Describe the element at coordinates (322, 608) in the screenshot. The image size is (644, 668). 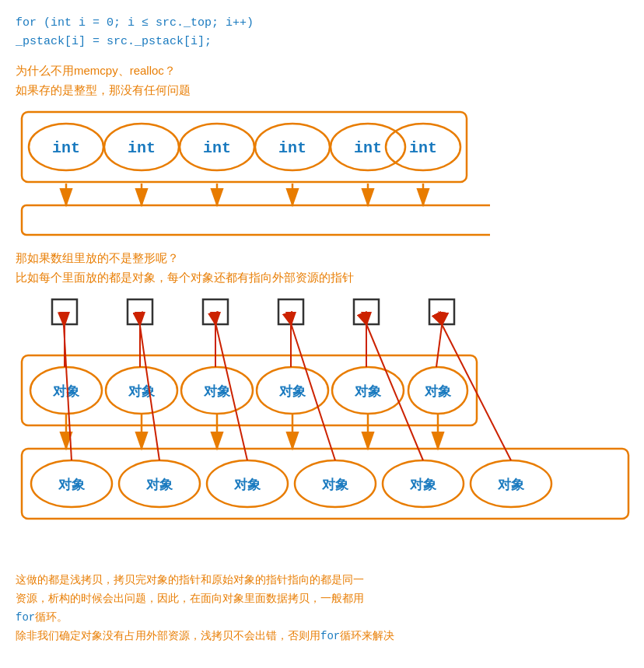
I see `bottom-description: 这做的都是浅拷贝，拷贝完对象的指针和原始对象的指针指向的都是同一 资源，析构的时…` at that location.